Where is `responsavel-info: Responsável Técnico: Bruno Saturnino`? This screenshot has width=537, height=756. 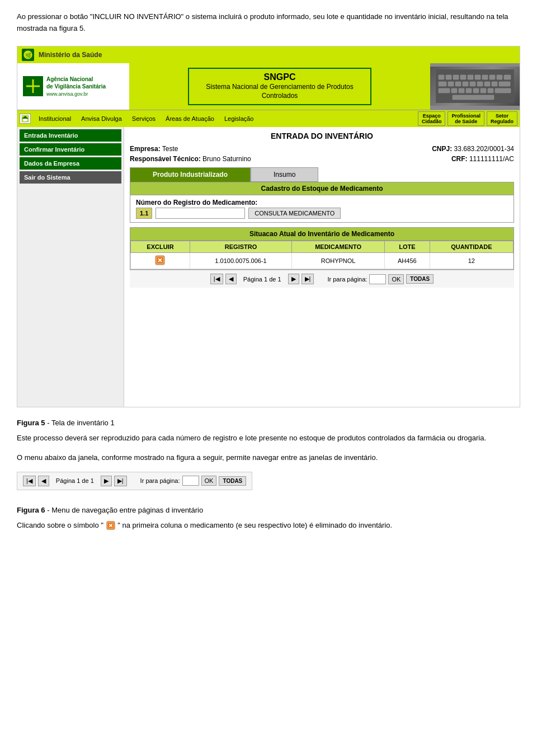
responsavel-info: Responsável Técnico: Bruno Saturnino is located at coordinates (226, 159).